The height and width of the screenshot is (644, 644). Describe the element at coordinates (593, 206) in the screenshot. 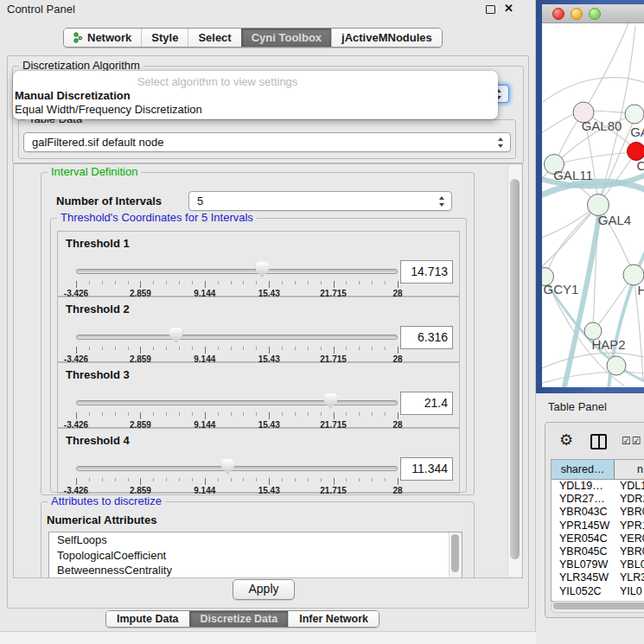

I see `network-canvas: GAL80GACGAL11GAL4GCY1HHAP2` at that location.